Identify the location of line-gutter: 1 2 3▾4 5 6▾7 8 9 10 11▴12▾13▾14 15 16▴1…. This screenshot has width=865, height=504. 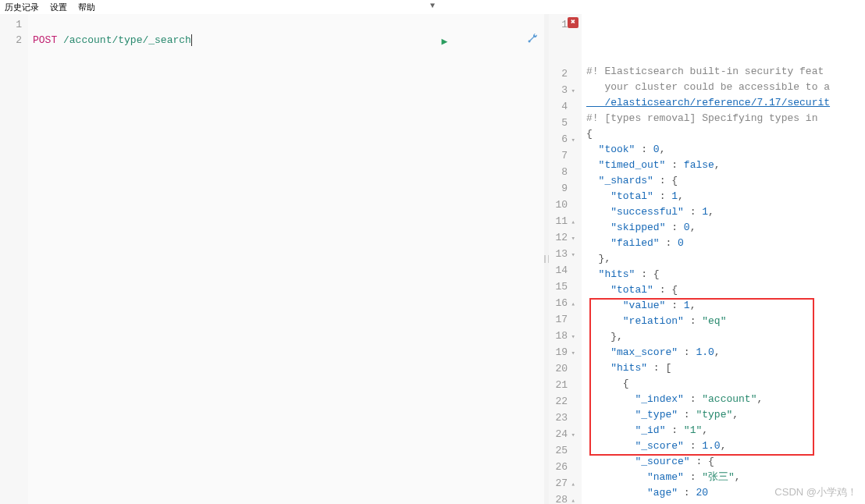
(565, 259).